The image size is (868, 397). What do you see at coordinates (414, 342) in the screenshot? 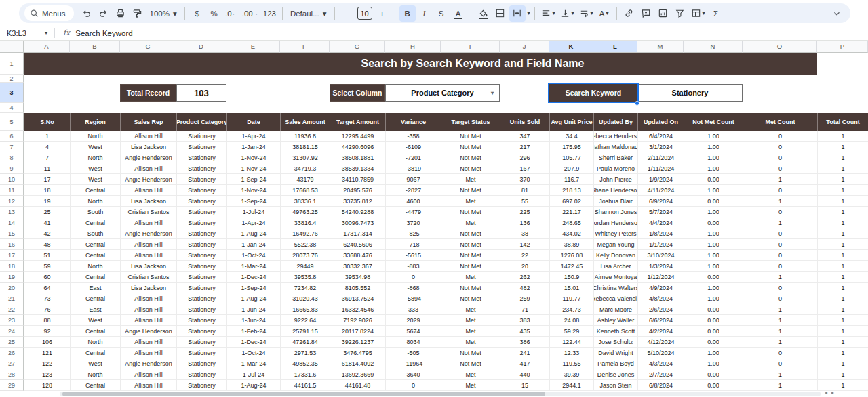
I see `cell: 8034` at bounding box center [414, 342].